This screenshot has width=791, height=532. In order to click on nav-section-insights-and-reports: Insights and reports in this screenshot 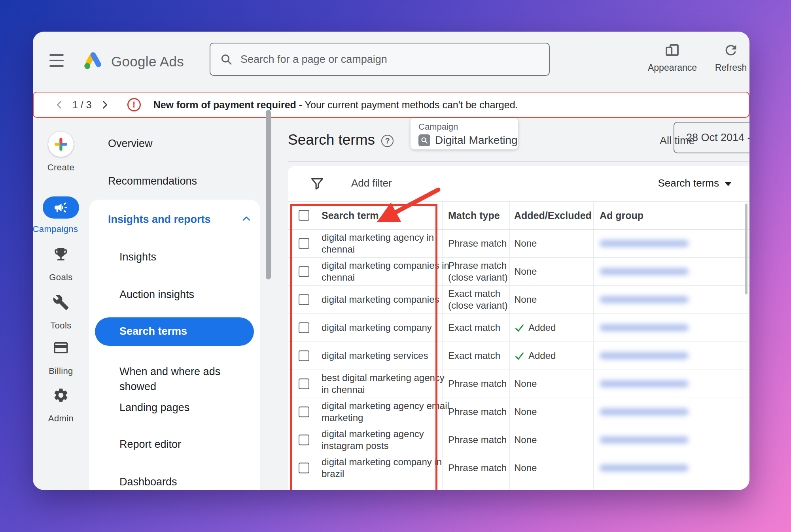, I will do `click(159, 219)`.